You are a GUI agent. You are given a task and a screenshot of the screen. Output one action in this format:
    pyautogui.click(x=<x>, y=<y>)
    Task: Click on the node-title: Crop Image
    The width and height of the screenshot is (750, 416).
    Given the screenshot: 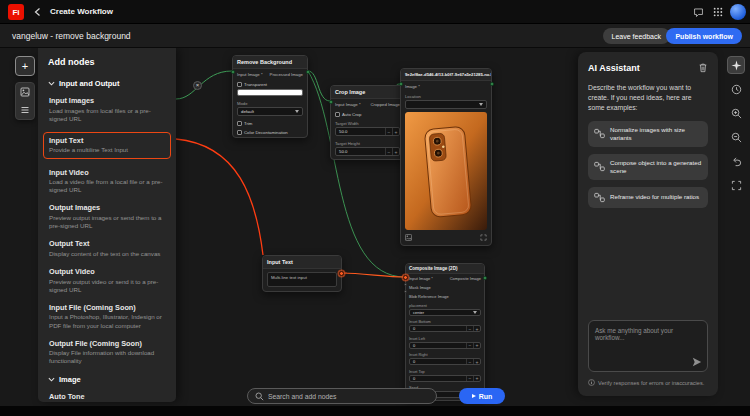 What is the action you would take?
    pyautogui.click(x=368, y=92)
    